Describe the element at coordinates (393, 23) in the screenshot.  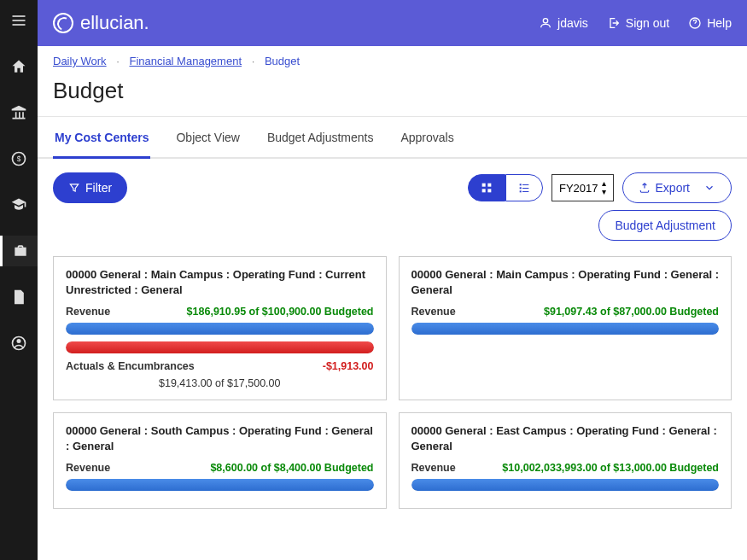
I see `topbar: ellucian. jdavis Sign out Help` at that location.